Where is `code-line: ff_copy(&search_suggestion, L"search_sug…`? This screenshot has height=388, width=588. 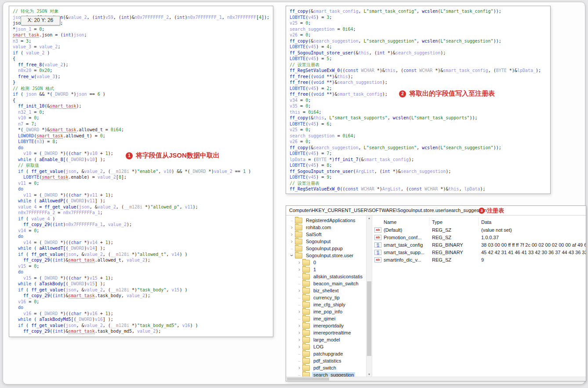
code-line: ff_copy(&search_suggestion, L"search_sug… is located at coordinates (420, 148).